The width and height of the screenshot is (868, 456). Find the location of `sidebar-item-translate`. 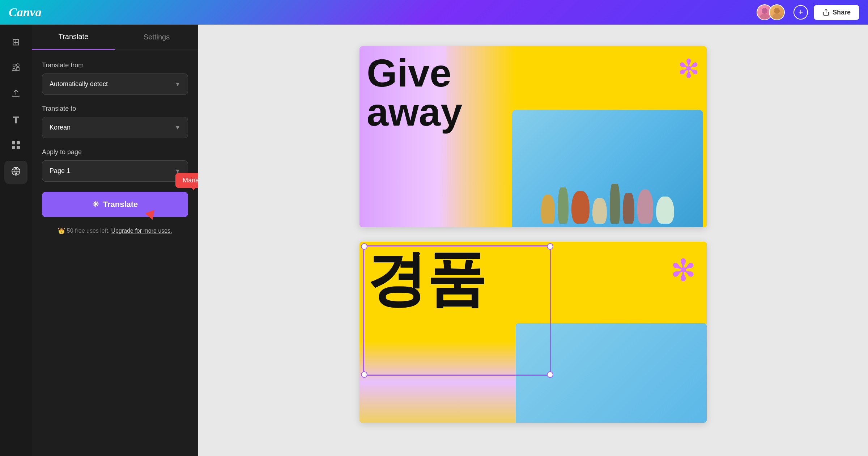

sidebar-item-translate is located at coordinates (16, 172).